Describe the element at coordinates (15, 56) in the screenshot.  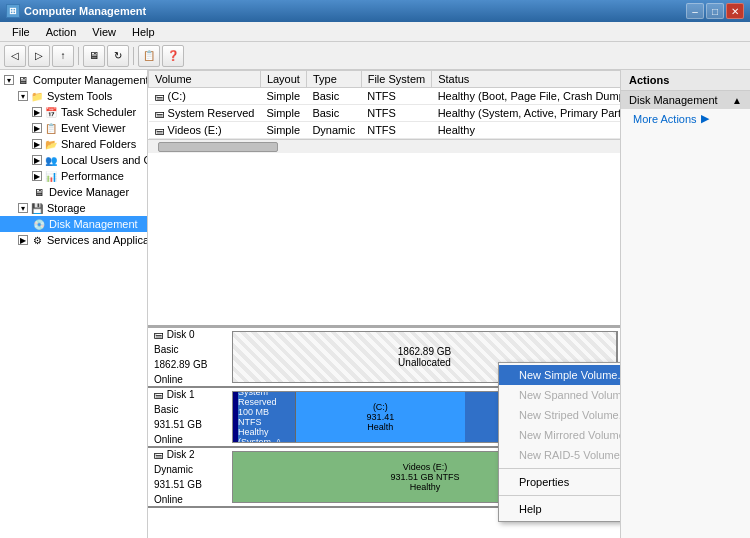
I see `back-button: ◁` at that location.